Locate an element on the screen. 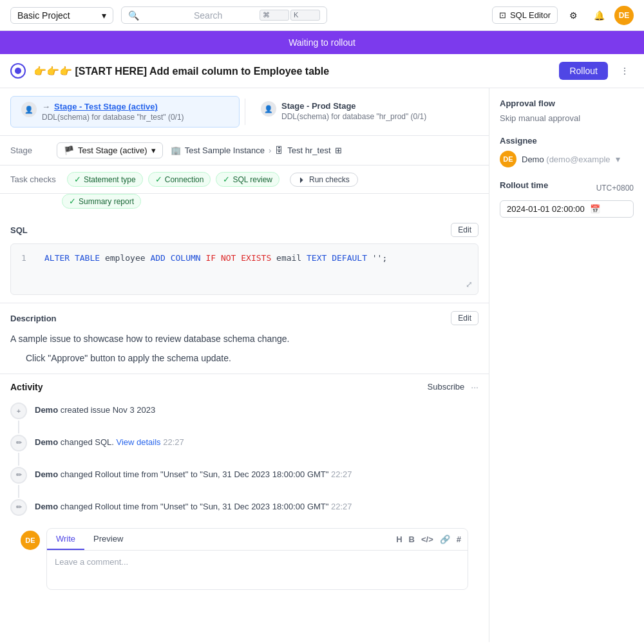  breadcrumb: 🏢 Test Sample Instance › 🗄 Test hr_test … is located at coordinates (256, 151).